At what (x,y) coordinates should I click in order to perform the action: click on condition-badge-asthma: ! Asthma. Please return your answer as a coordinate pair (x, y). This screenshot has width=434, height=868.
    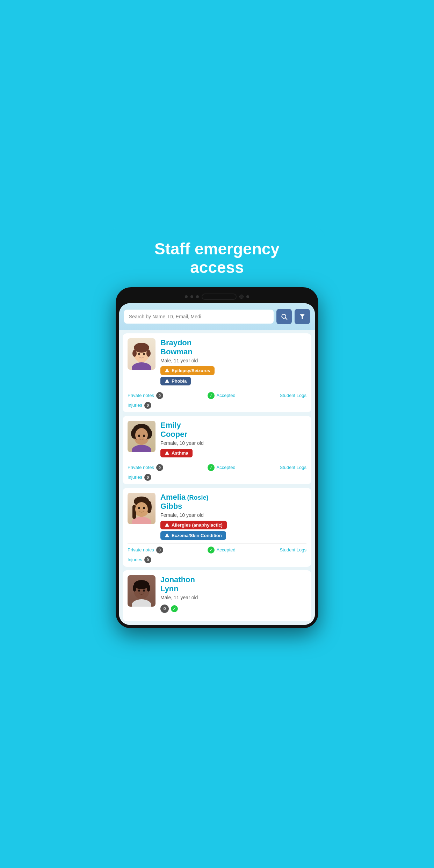
    Looking at the image, I should click on (176, 453).